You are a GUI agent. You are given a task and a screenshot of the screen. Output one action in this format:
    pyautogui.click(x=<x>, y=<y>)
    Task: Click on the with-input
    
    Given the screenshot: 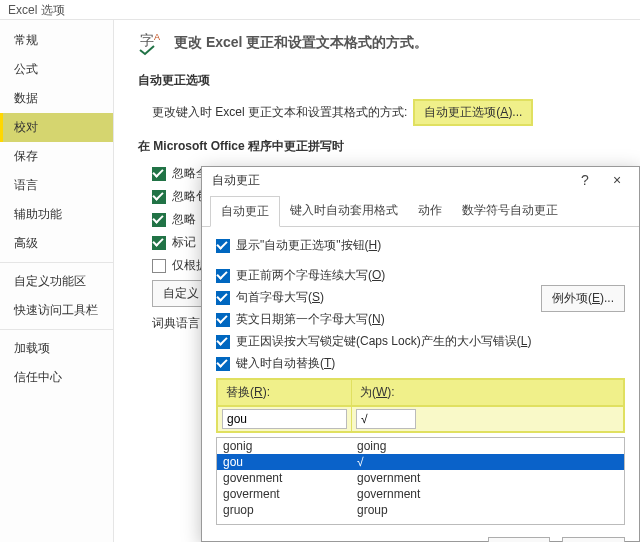 What is the action you would take?
    pyautogui.click(x=386, y=419)
    